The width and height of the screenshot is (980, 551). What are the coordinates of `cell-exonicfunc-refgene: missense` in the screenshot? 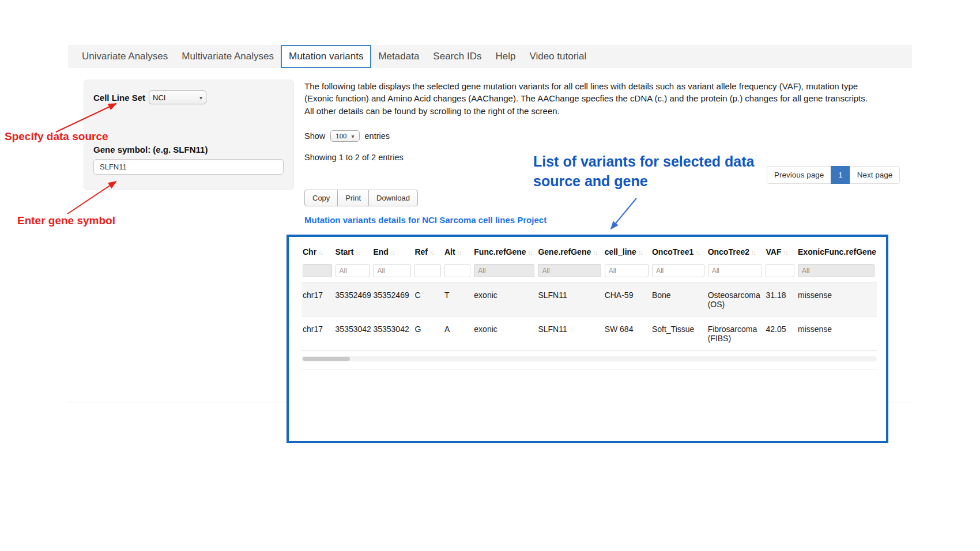 It's located at (837, 300).